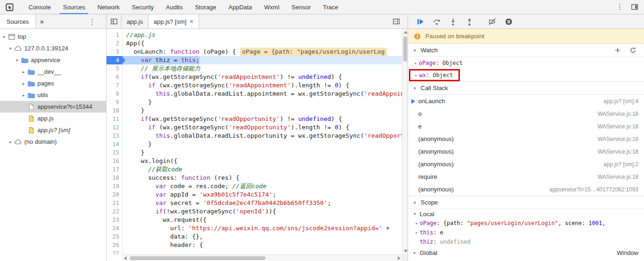 The width and height of the screenshot is (644, 261). What do you see at coordinates (114, 60) in the screenshot?
I see `line-number: 4` at bounding box center [114, 60].